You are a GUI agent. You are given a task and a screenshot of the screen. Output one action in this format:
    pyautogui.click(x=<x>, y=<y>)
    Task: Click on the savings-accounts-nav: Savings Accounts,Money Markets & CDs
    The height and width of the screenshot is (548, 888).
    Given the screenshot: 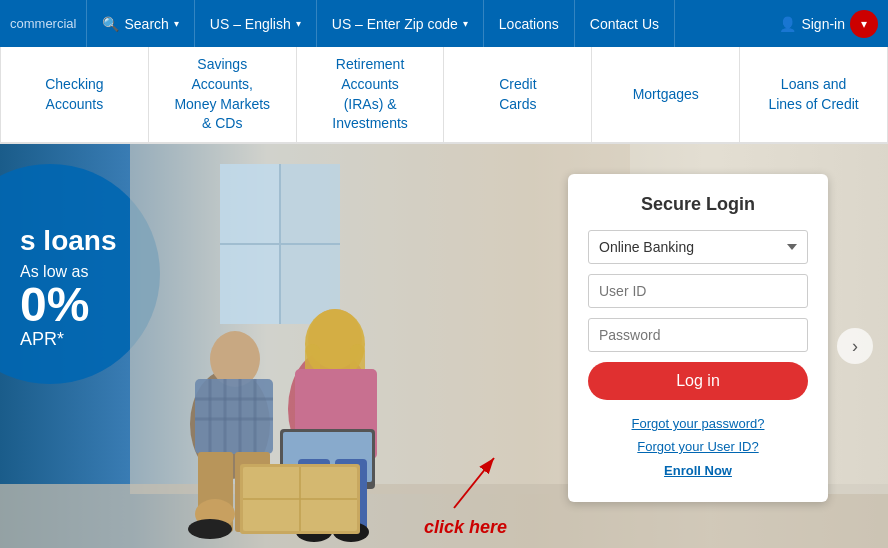 What is the action you would take?
    pyautogui.click(x=223, y=94)
    